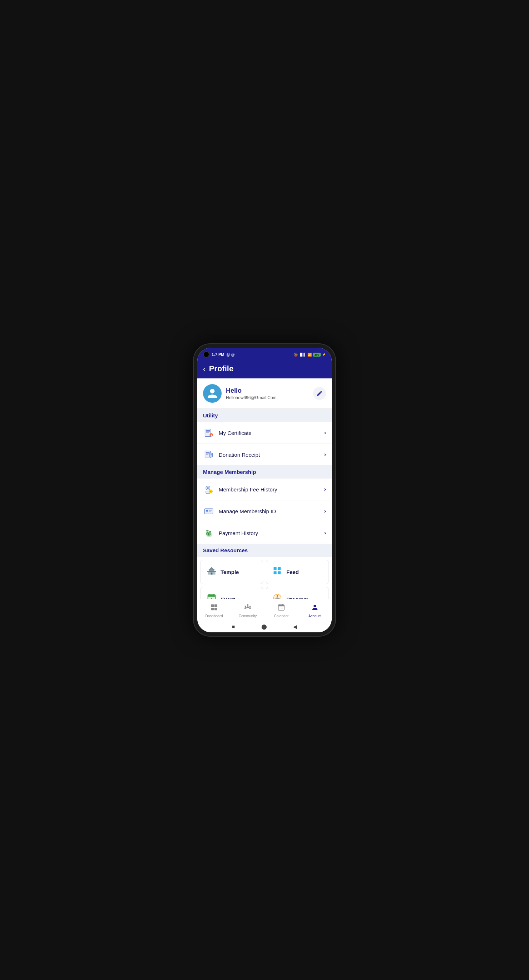 The height and width of the screenshot is (980, 529). What do you see at coordinates (232, 572) in the screenshot?
I see `temple-card: Temple` at bounding box center [232, 572].